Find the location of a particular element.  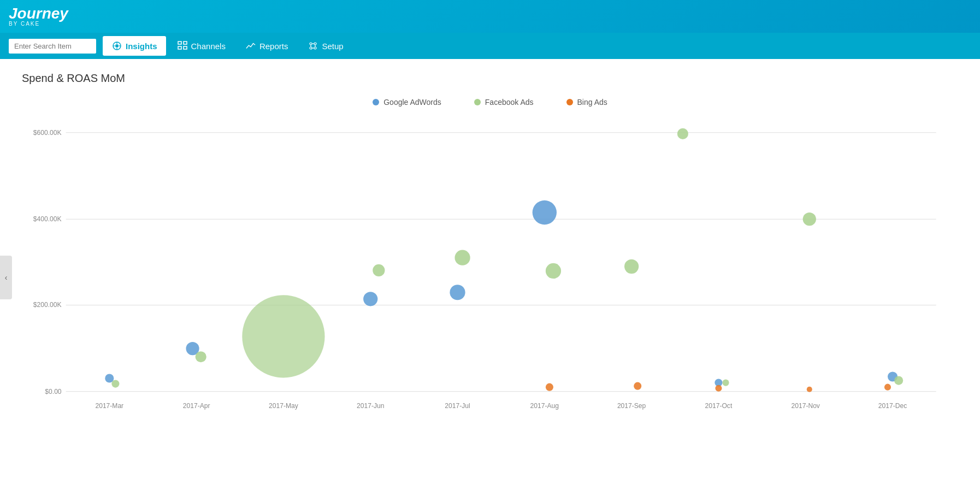

legend-dot-facebook is located at coordinates (477, 102).